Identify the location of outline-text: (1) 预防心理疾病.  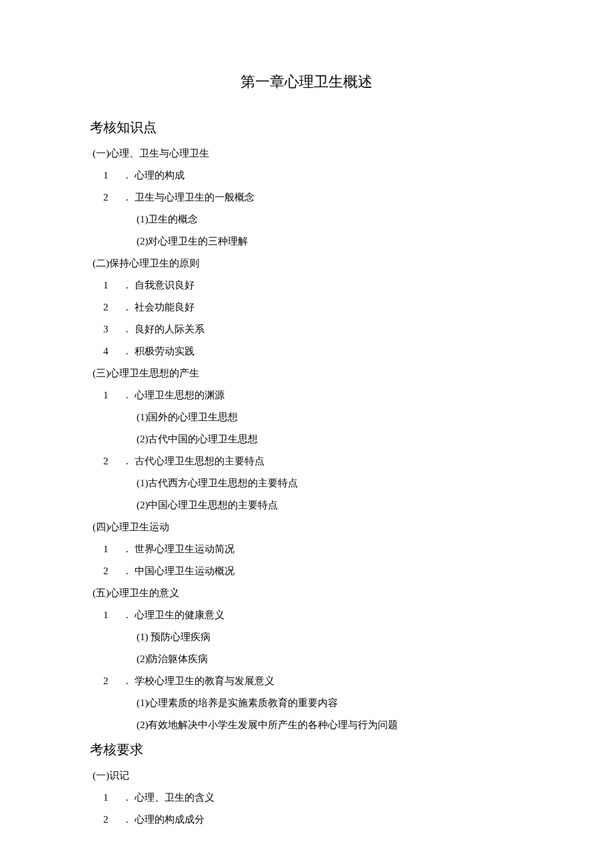
(173, 637).